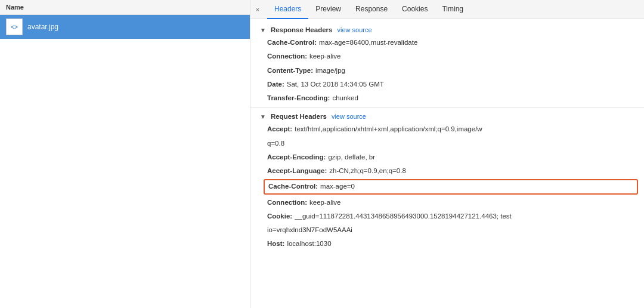  I want to click on header-key: Accept:, so click(280, 129).